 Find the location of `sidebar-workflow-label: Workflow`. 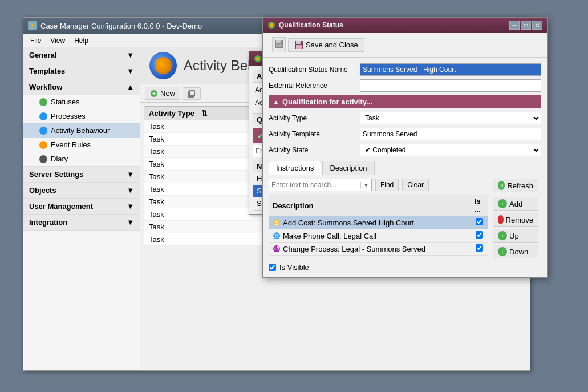

sidebar-workflow-label: Workflow is located at coordinates (46, 87).